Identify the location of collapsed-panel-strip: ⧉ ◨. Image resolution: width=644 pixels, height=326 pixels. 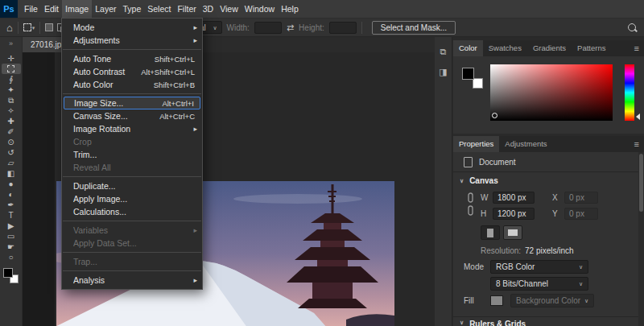
(444, 182).